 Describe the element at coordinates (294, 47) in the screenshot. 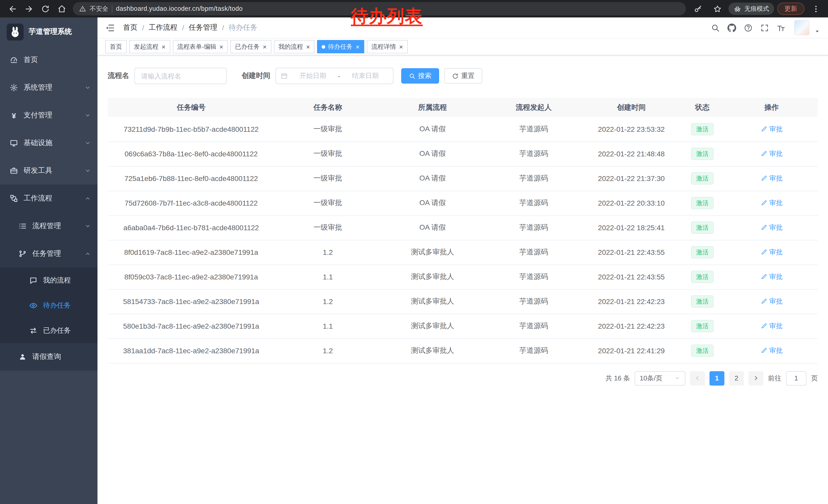

I see `tab-4: 我的流程×` at that location.